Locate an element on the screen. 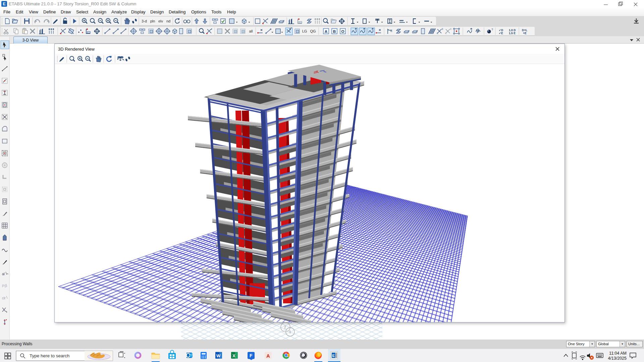 This screenshot has height=362, width=644. svg-text: E is located at coordinates (334, 356).